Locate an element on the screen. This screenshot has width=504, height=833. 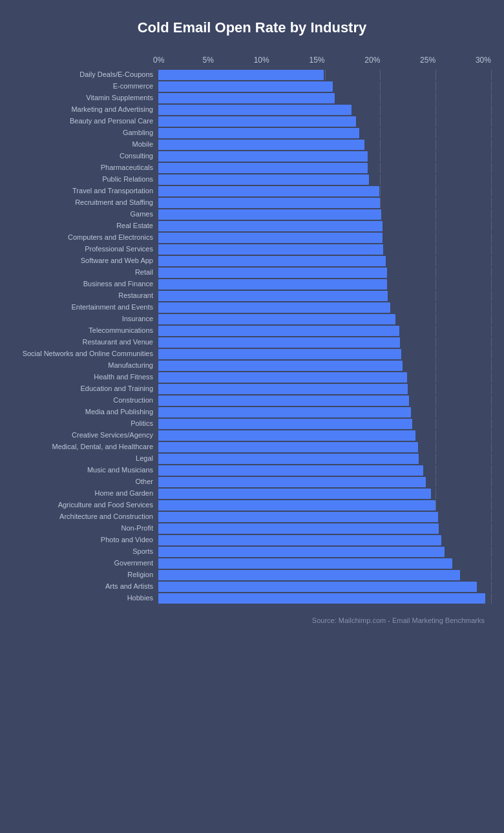
bar-label: Mobile is located at coordinates (89, 145).